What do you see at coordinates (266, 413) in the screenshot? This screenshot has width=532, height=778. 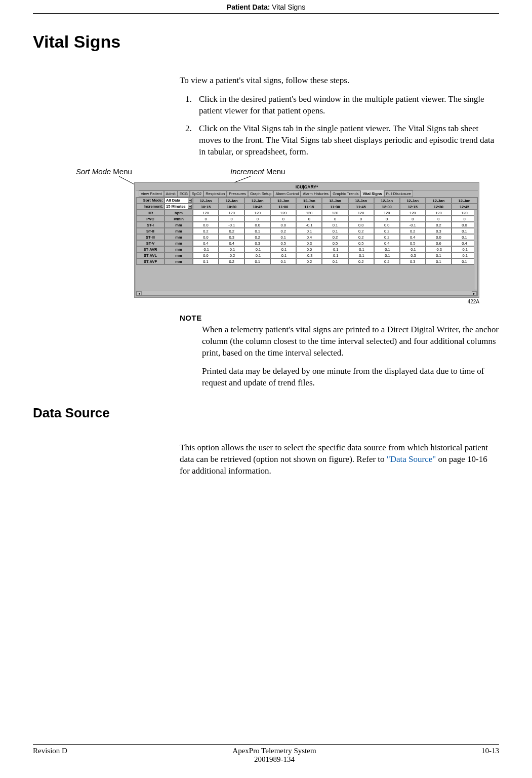 I see `subsection-title: Data Source` at bounding box center [266, 413].